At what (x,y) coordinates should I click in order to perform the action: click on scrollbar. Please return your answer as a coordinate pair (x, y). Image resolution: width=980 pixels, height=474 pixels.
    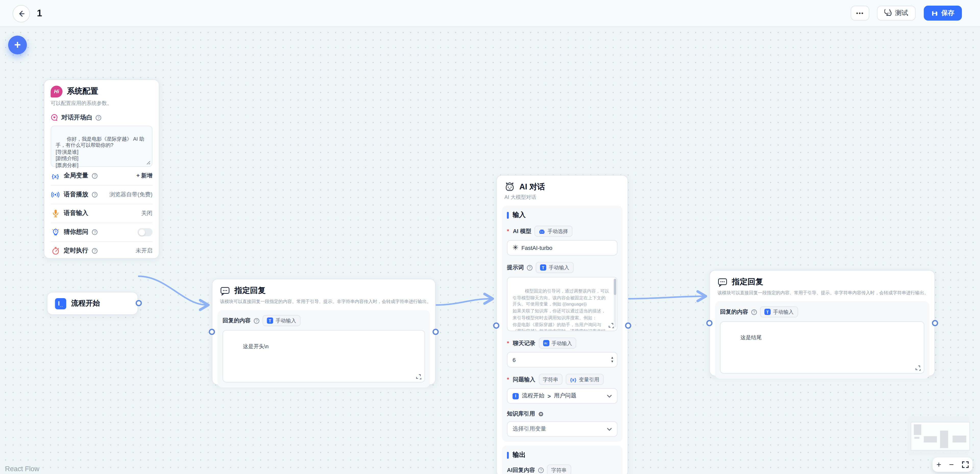
    Looking at the image, I should click on (615, 303).